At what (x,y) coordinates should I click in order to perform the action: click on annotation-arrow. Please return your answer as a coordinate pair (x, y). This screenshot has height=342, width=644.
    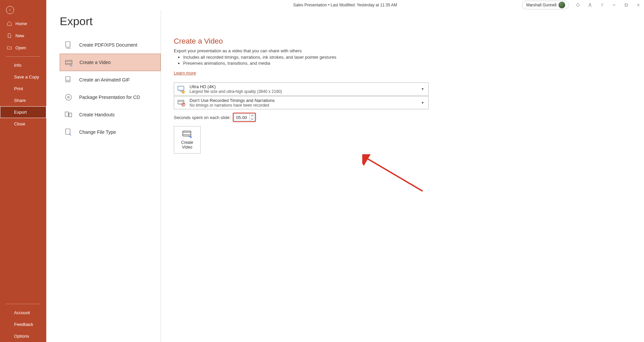
    Looking at the image, I should click on (396, 174).